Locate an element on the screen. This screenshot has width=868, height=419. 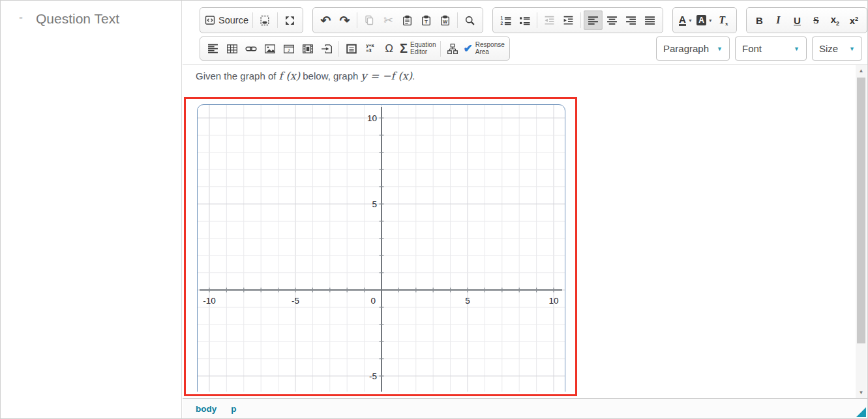
math-fx: f (x) is located at coordinates (290, 76).